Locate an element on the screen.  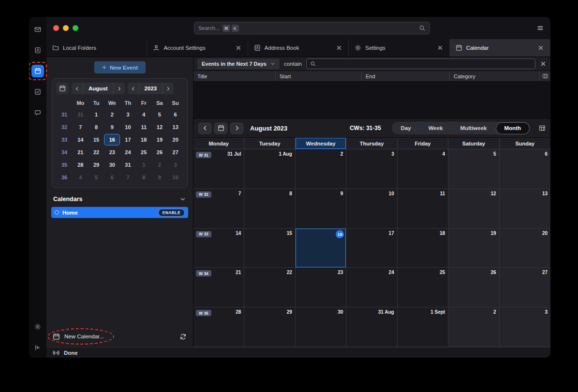
calendars-section-header: Calendars is located at coordinates (120, 197).